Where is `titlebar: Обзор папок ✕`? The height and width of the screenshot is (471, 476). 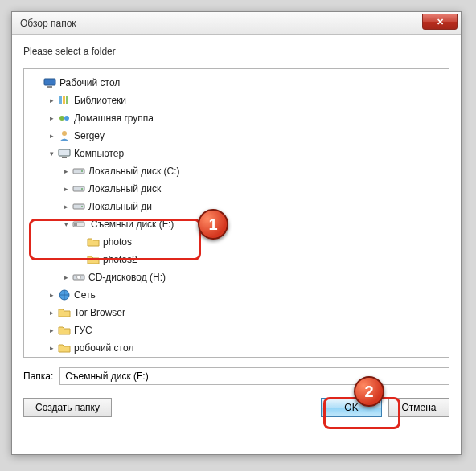 titlebar: Обзор папок ✕ is located at coordinates (236, 23).